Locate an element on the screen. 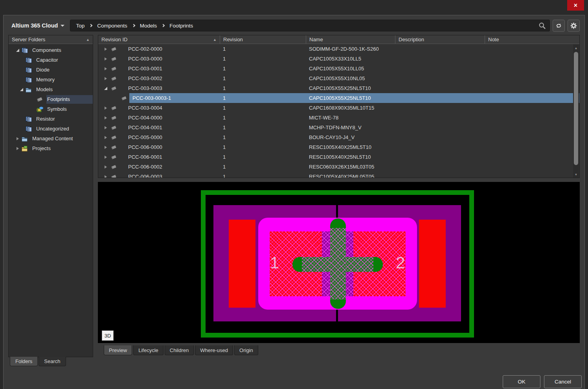 The width and height of the screenshot is (588, 389). sidebar-item-resistor: Resistor is located at coordinates (51, 119).